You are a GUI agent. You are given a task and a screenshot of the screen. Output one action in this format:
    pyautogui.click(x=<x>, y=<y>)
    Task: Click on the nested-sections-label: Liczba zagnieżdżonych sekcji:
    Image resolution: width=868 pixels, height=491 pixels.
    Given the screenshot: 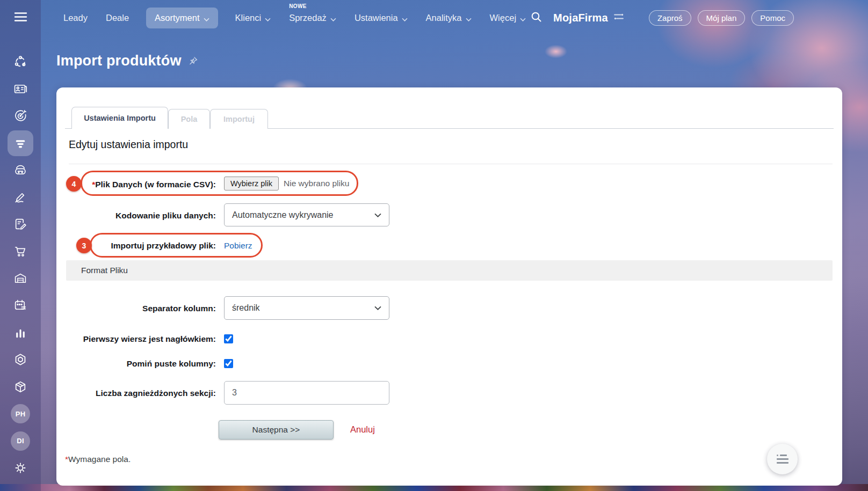 What is the action you would take?
    pyautogui.click(x=136, y=393)
    